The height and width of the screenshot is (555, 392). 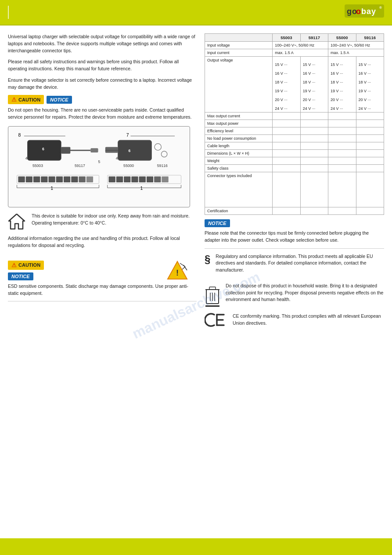 I want to click on cell-label: Dimensions (L × W × H), so click(x=239, y=154).